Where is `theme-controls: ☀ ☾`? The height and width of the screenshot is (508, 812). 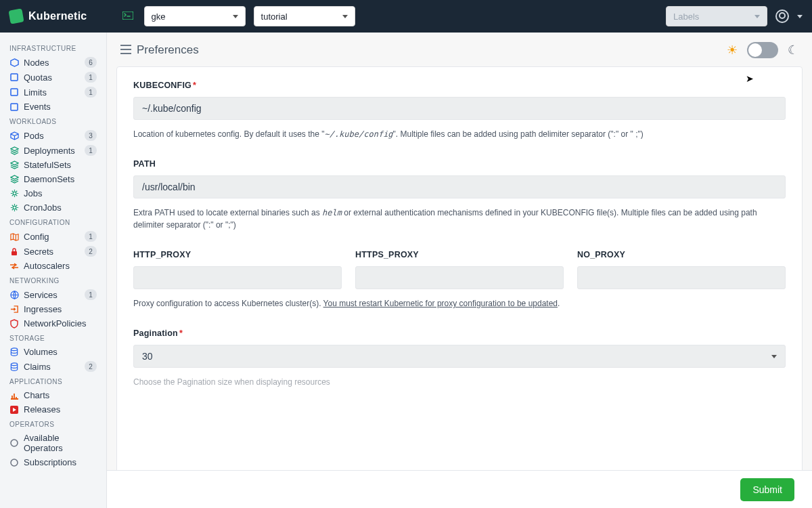
theme-controls: ☀ ☾ is located at coordinates (763, 50).